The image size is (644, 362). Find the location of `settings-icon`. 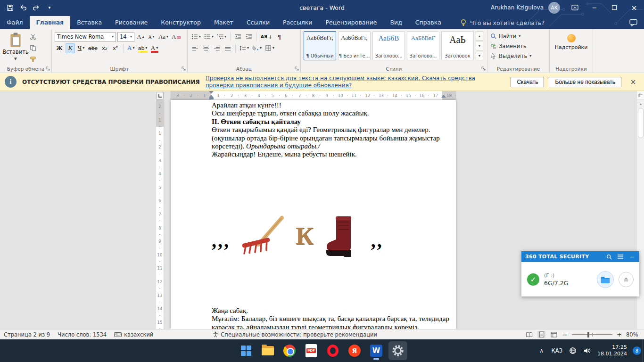

settings-icon is located at coordinates (398, 351).